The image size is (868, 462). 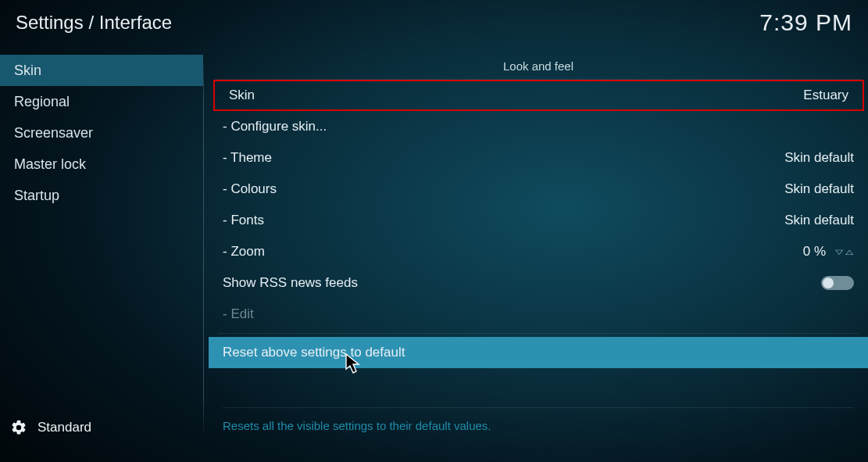 I want to click on setting-value: Estuary, so click(x=826, y=95).